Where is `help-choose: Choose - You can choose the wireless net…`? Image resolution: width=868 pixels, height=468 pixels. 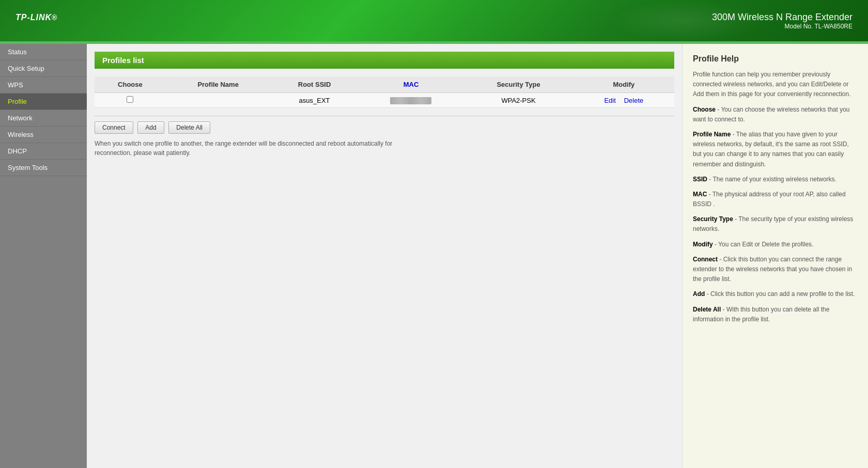 help-choose: Choose - You can choose the wireless net… is located at coordinates (775, 115).